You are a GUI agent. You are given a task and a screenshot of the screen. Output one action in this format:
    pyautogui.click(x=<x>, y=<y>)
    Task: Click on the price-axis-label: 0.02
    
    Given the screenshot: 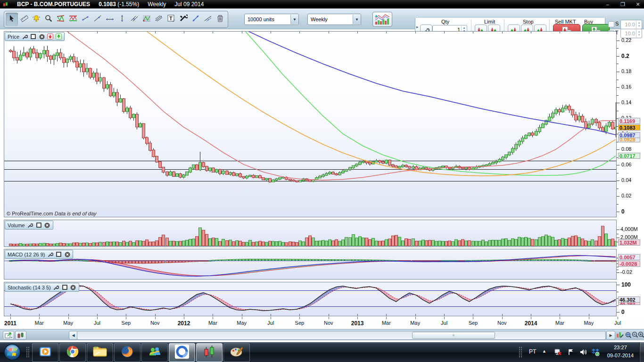 What is the action you would take?
    pyautogui.click(x=626, y=196)
    